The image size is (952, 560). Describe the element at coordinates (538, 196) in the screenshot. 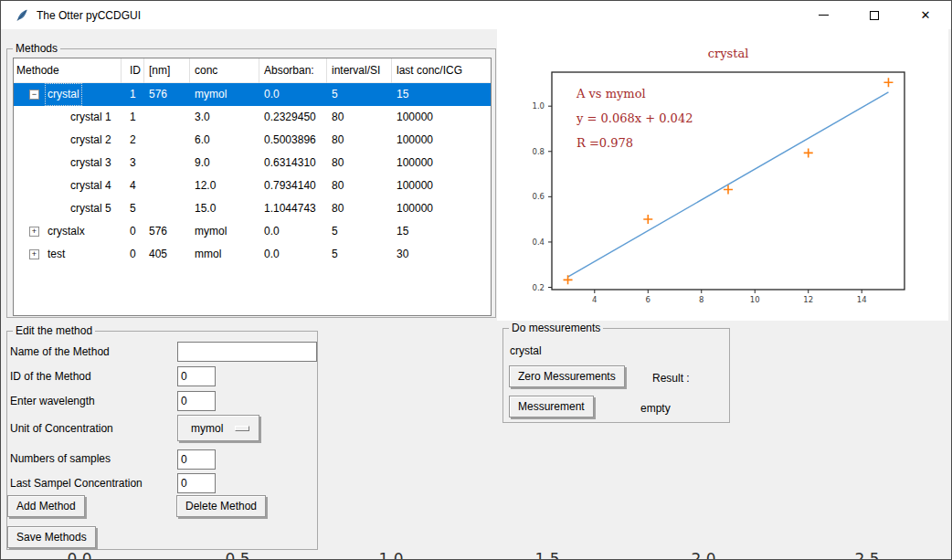

I see `y-tick-label: 0.6` at that location.